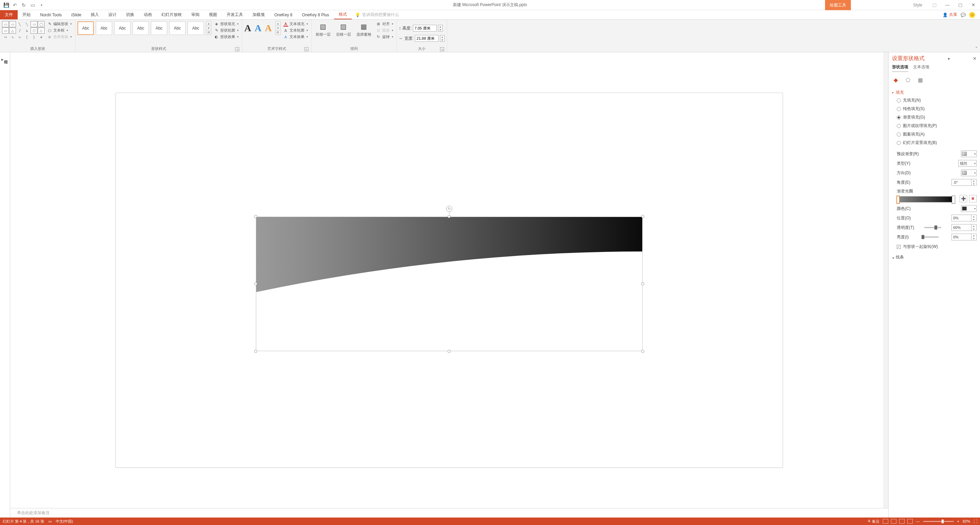 The width and height of the screenshot is (980, 525). I want to click on brightness-input: 0%▴▾, so click(964, 237).